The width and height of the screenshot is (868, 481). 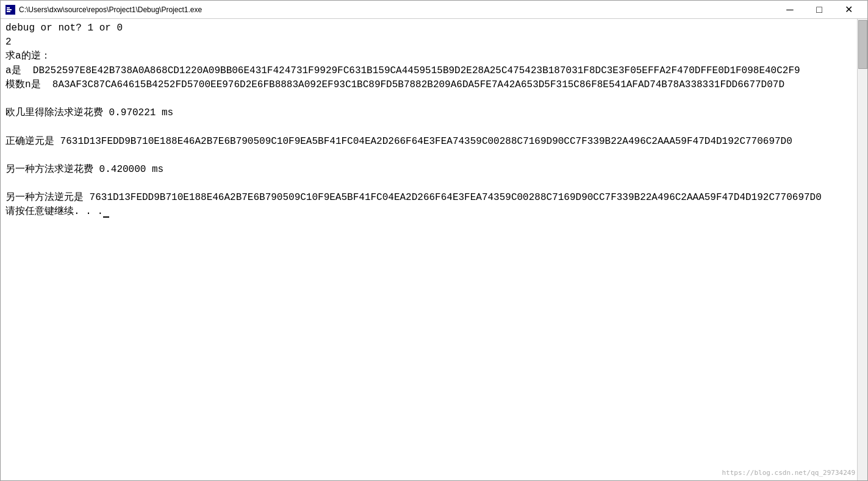 I want to click on scrollbar-thumb, so click(x=863, y=45).